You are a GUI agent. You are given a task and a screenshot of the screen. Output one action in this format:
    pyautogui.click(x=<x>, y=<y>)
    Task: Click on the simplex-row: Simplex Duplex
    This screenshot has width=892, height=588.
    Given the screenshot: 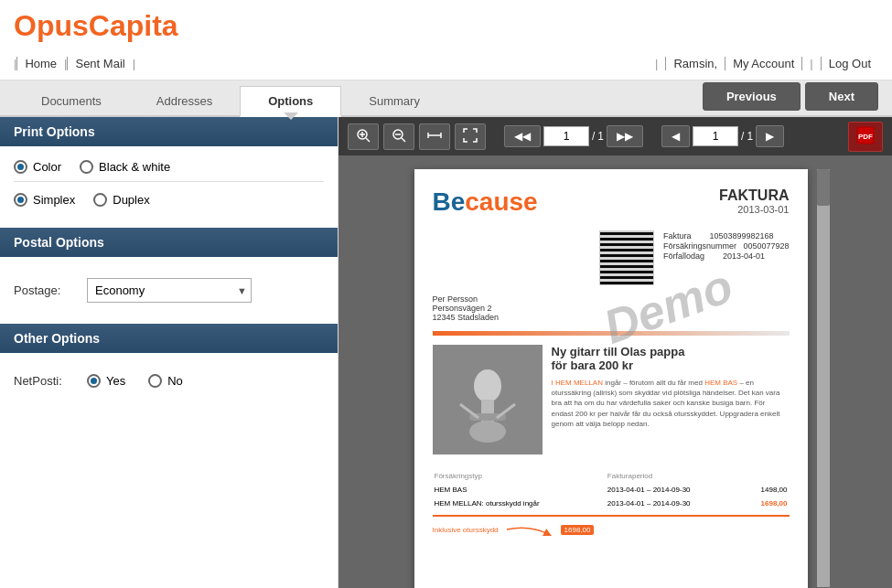 What is the action you would take?
    pyautogui.click(x=168, y=199)
    